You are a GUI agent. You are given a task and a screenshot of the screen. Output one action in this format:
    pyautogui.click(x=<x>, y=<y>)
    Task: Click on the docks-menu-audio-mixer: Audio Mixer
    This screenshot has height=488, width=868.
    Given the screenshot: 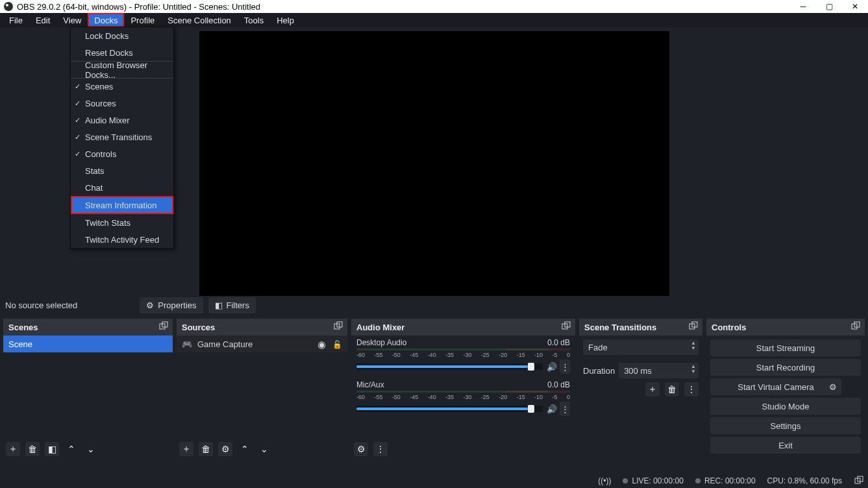 What is the action you would take?
    pyautogui.click(x=122, y=120)
    